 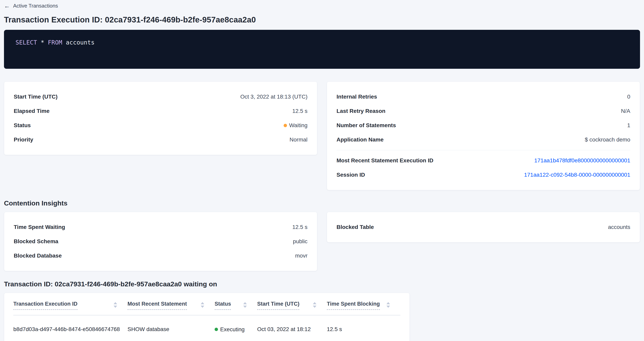 What do you see at coordinates (322, 203) in the screenshot?
I see `contention-insights-title: Contention Insights` at bounding box center [322, 203].